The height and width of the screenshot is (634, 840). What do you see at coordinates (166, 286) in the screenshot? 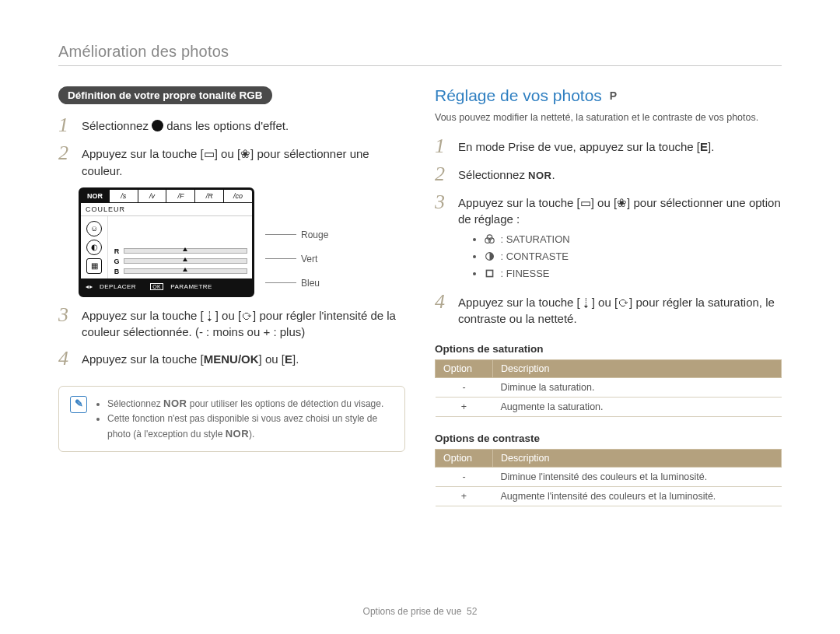
I see `lcd-footer: ◂▸ DEPLACER OK PARAMETRE` at bounding box center [166, 286].